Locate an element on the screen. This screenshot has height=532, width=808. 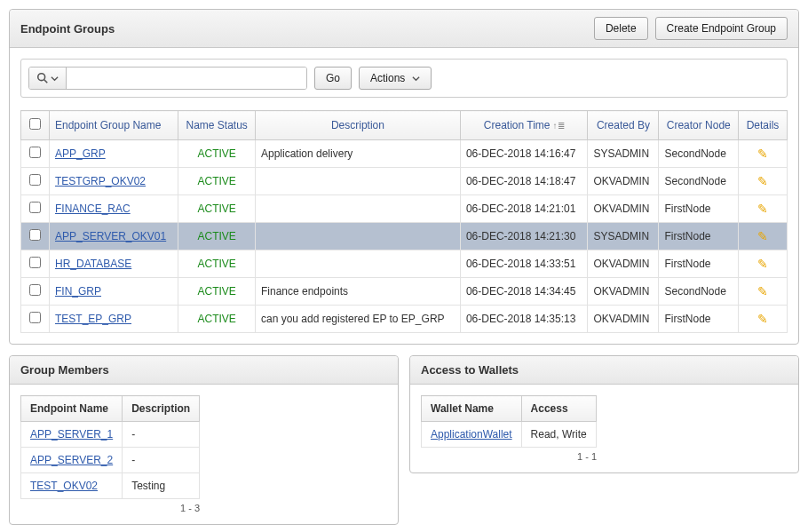
endpoint-link: TEST_OKV02 is located at coordinates (64, 486).